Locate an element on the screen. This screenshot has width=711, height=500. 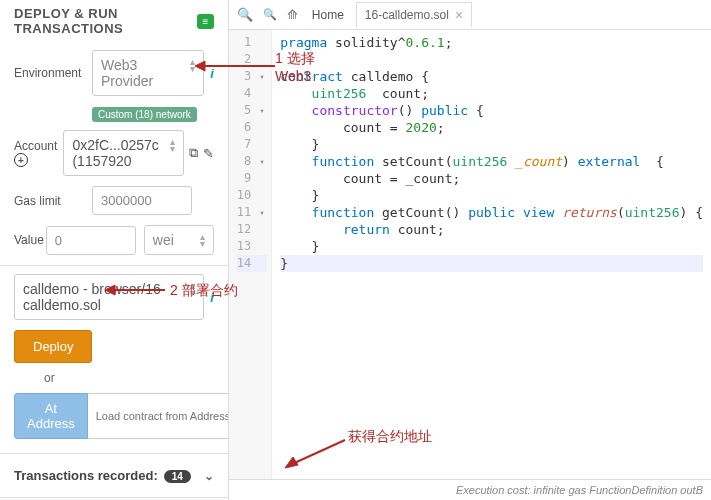
environment-select: Web3 Provider ▴▾ is located at coordinates (148, 73).